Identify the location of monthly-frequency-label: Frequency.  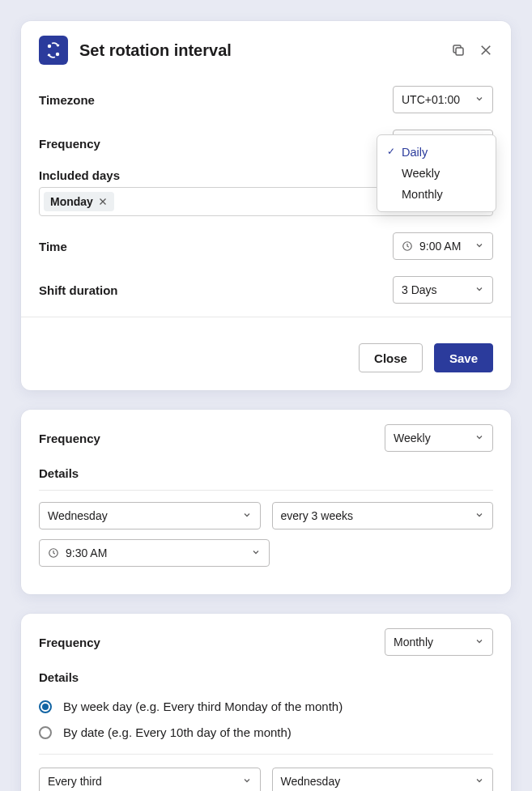
(70, 643).